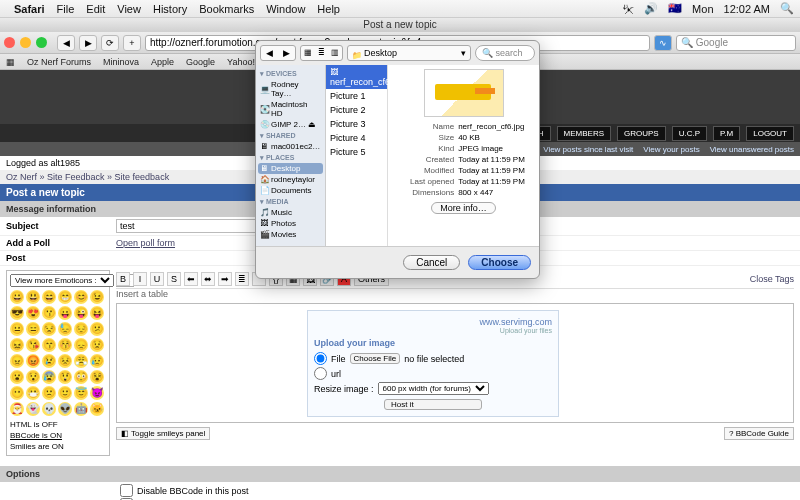 This screenshot has width=800, height=500. Describe the element at coordinates (33, 377) in the screenshot. I see `smiley-icon: 😯` at that location.